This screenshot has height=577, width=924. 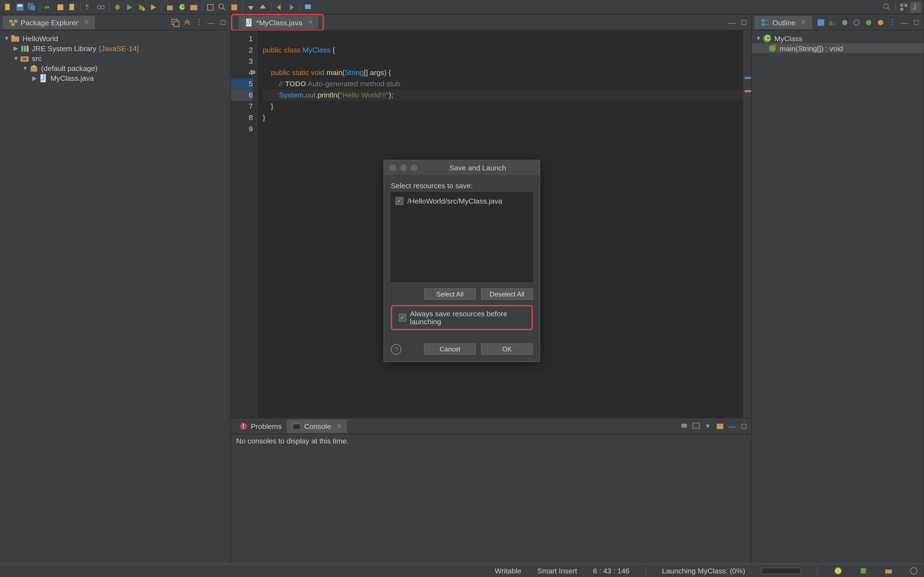 I want to click on new-package-icon, so click(x=170, y=7).